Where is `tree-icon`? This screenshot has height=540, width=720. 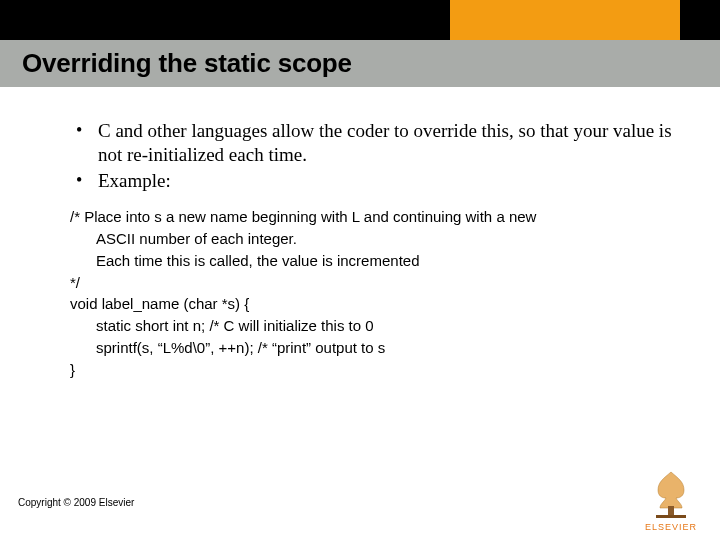 tree-icon is located at coordinates (671, 494).